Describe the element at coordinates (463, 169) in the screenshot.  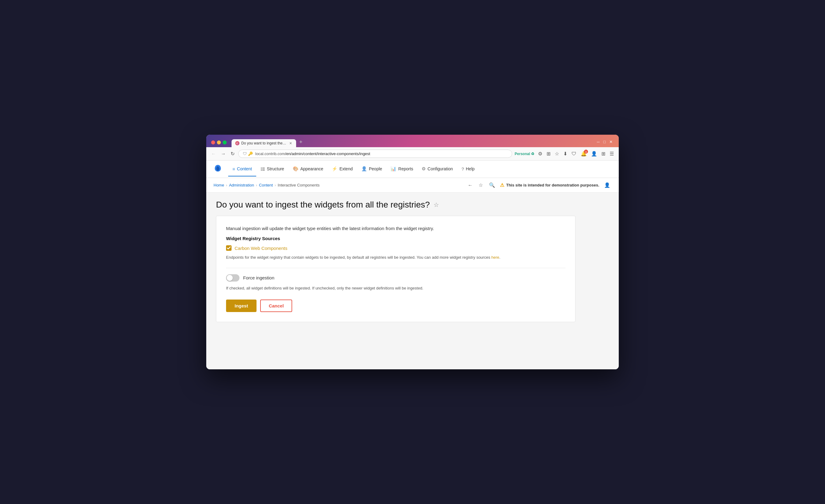
I see `help-icon: ?` at that location.